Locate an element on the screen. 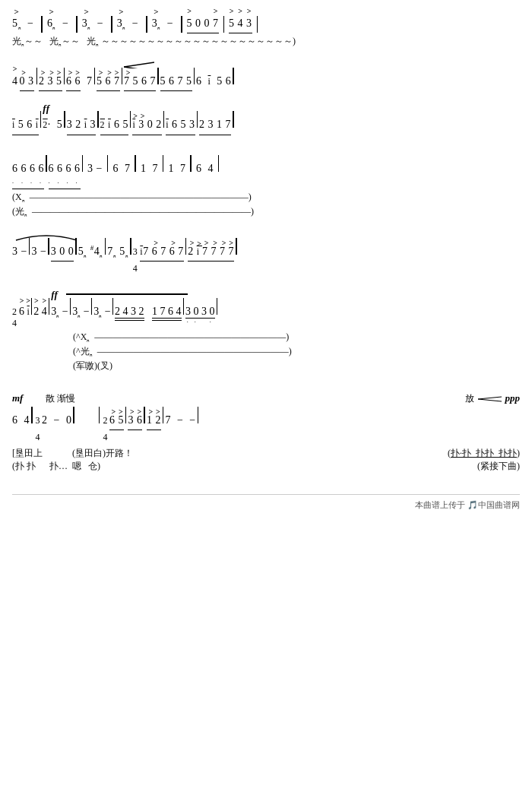 The height and width of the screenshot is (802, 532). lyrics-next: (紧接下曲) is located at coordinates (483, 467).